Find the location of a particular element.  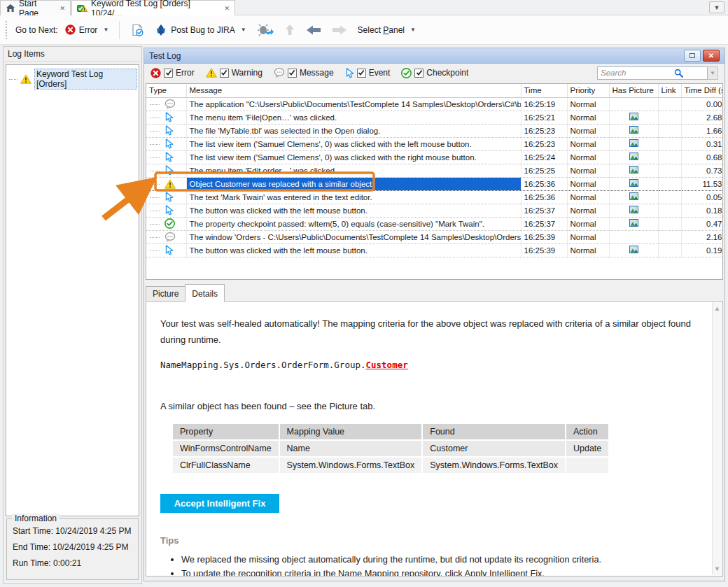

details-scrollbar: ▲ ▼ is located at coordinates (717, 439).